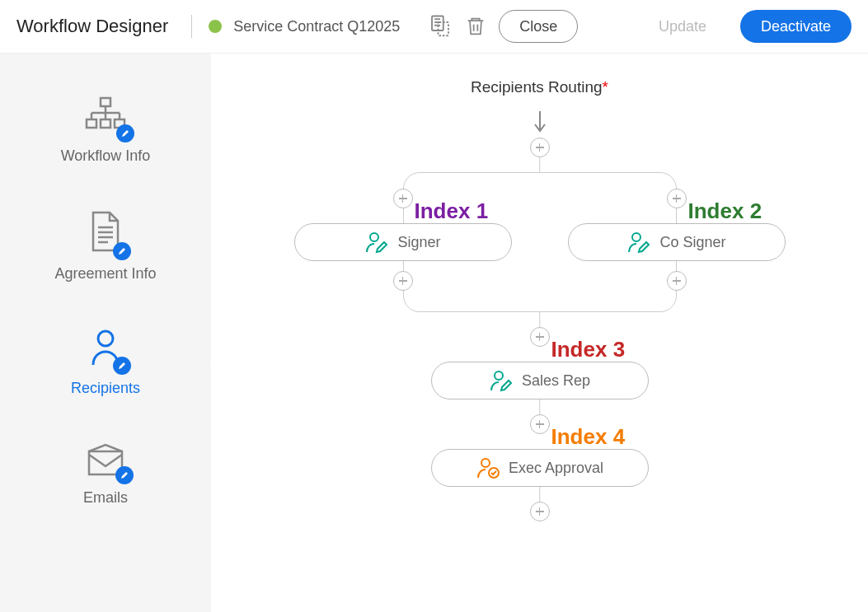  What do you see at coordinates (106, 367) in the screenshot?
I see `sidebar-item-recipients: Recipients` at bounding box center [106, 367].